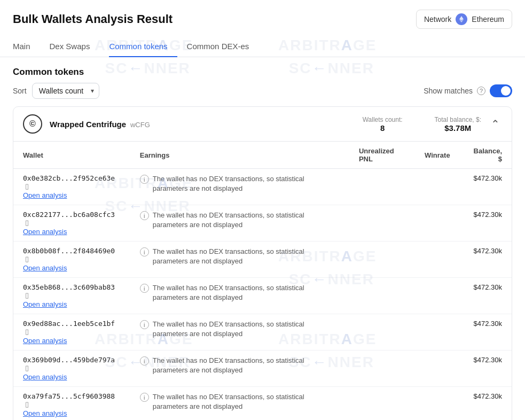 The height and width of the screenshot is (420, 525). What do you see at coordinates (240, 155) in the screenshot?
I see `col-earnings: Earnings` at bounding box center [240, 155].